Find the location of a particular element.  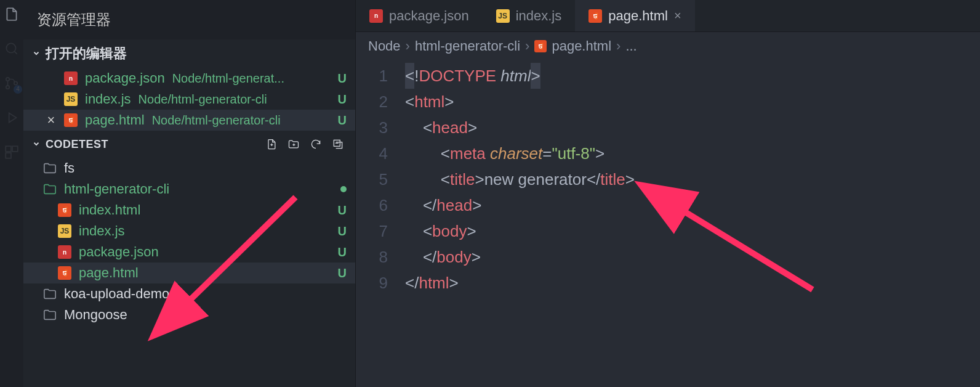

collapse-all-icon is located at coordinates (338, 144).